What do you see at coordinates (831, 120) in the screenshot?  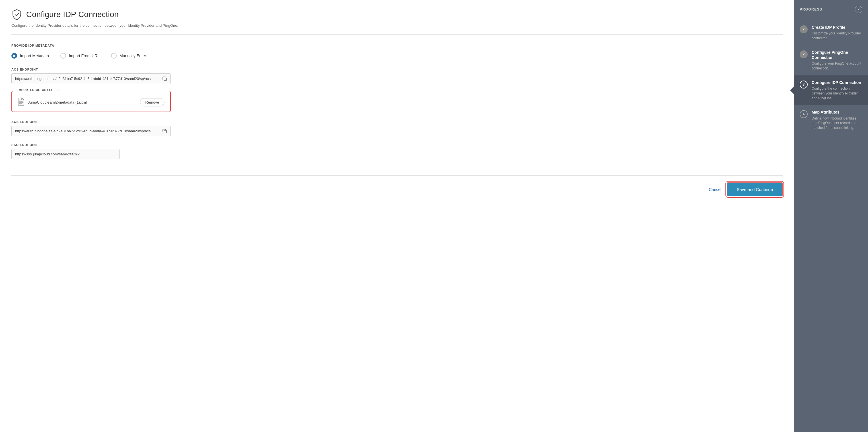 I see `step-map-attributes: 4 Map Attributes Define how inbound iden…` at bounding box center [831, 120].